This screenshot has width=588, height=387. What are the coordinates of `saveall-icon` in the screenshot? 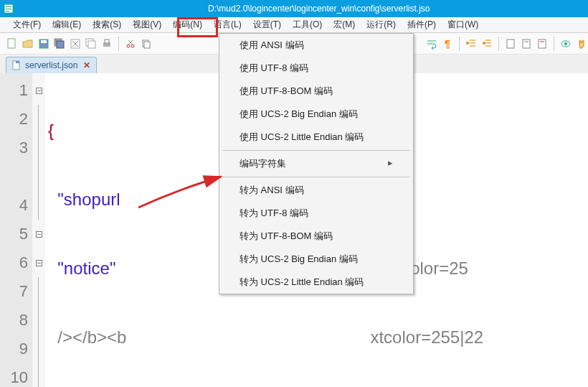 It's located at (60, 44).